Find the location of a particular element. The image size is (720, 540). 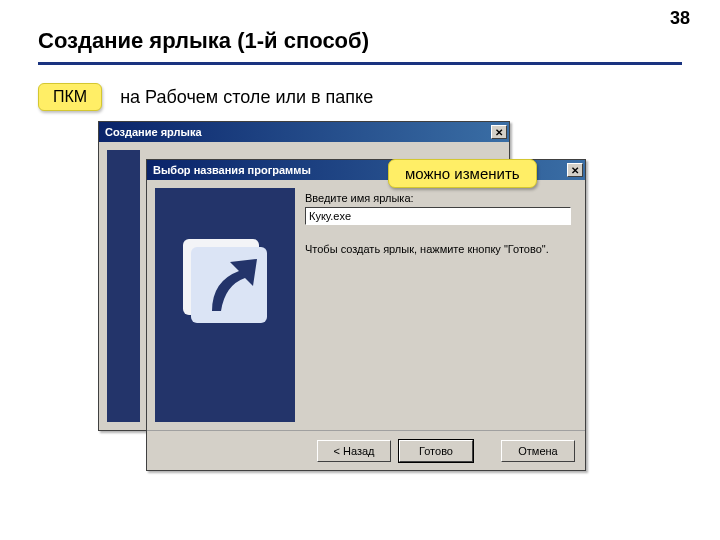

titlebar-back-text: Создание ярлыка is located at coordinates (154, 132).